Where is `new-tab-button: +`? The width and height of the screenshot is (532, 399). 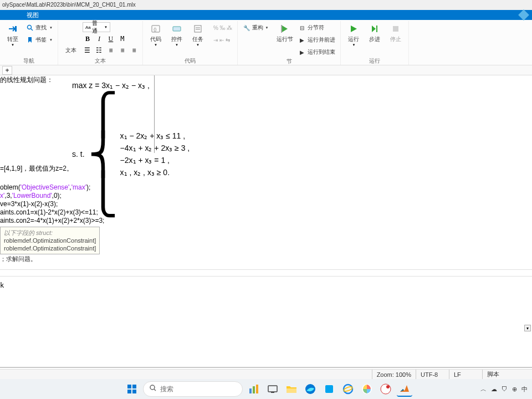
new-tab-button: + is located at coordinates (7, 70).